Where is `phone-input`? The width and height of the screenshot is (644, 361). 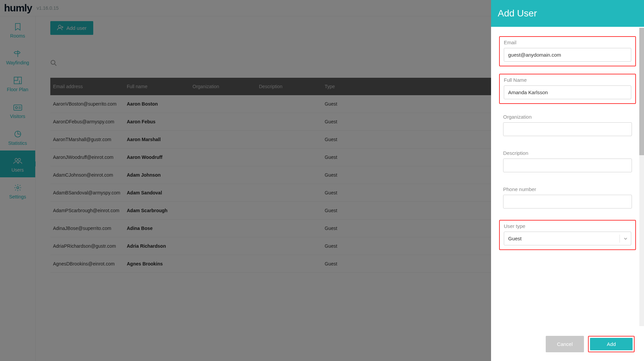
phone-input is located at coordinates (568, 202).